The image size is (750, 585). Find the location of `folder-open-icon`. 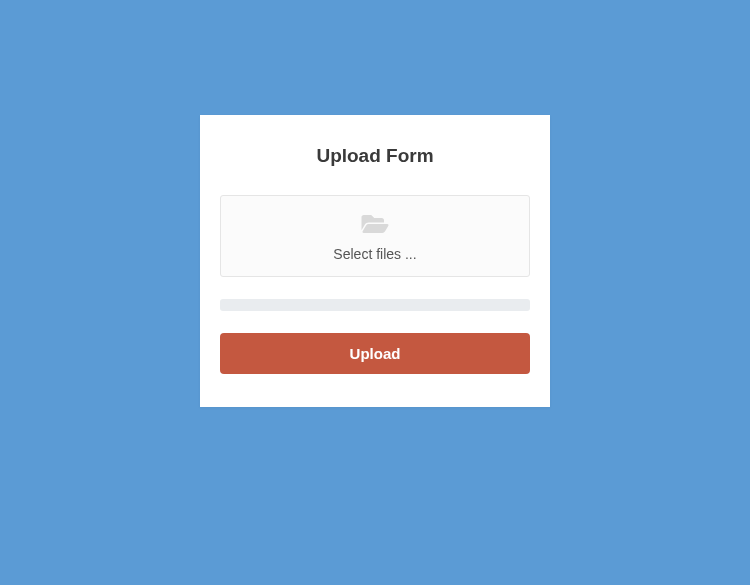

folder-open-icon is located at coordinates (375, 226).